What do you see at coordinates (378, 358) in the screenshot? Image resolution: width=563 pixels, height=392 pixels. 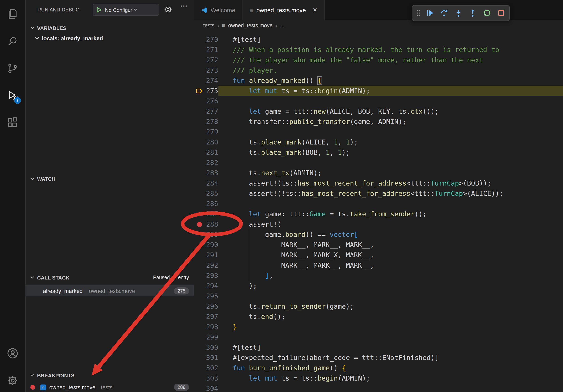 I see `code-line: 301#[expected_failure(abort_code = ttt::…` at bounding box center [378, 358].